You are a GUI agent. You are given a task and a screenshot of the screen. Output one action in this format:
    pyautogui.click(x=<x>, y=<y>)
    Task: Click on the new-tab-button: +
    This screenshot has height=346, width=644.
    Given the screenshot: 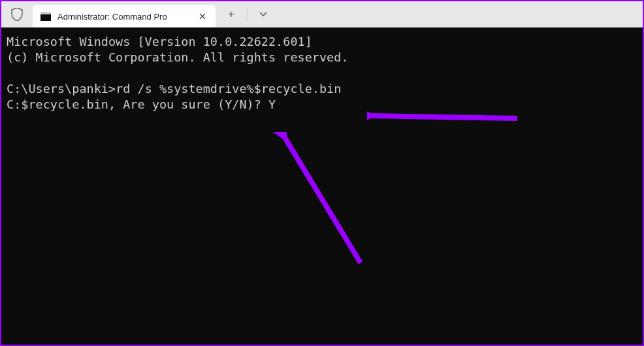 What is the action you would take?
    pyautogui.click(x=231, y=14)
    